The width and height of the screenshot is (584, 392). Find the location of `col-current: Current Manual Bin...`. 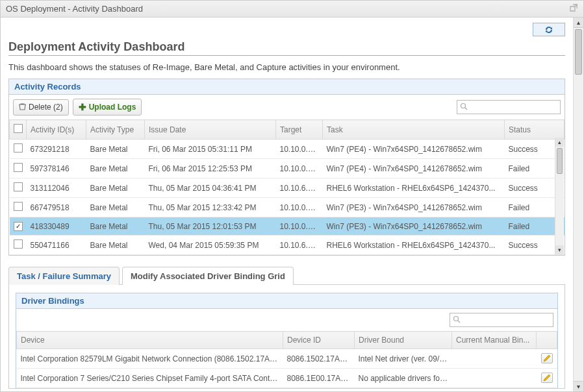

col-current: Current Manual Bin... is located at coordinates (494, 340).